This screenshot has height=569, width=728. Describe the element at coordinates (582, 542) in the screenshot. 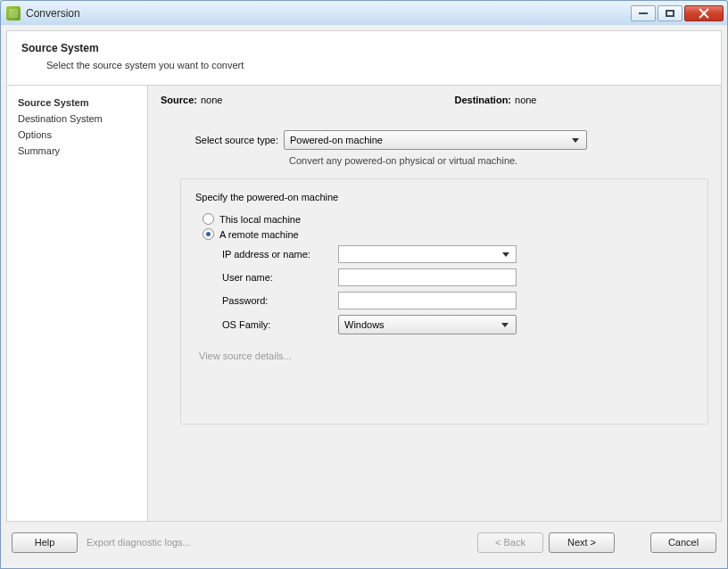

I see `next-button: Next >` at that location.